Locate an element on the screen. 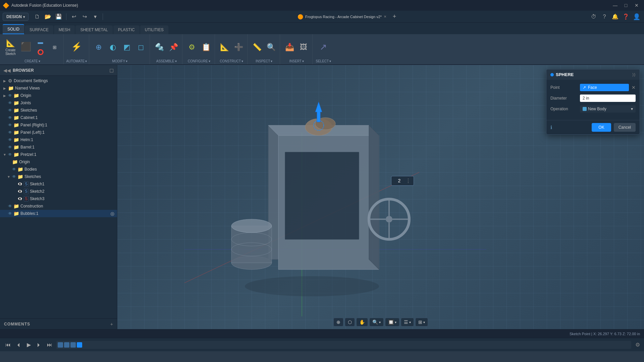 This screenshot has height=362, width=644. sphere-point-clear-icon: ✕ is located at coordinates (634, 87).